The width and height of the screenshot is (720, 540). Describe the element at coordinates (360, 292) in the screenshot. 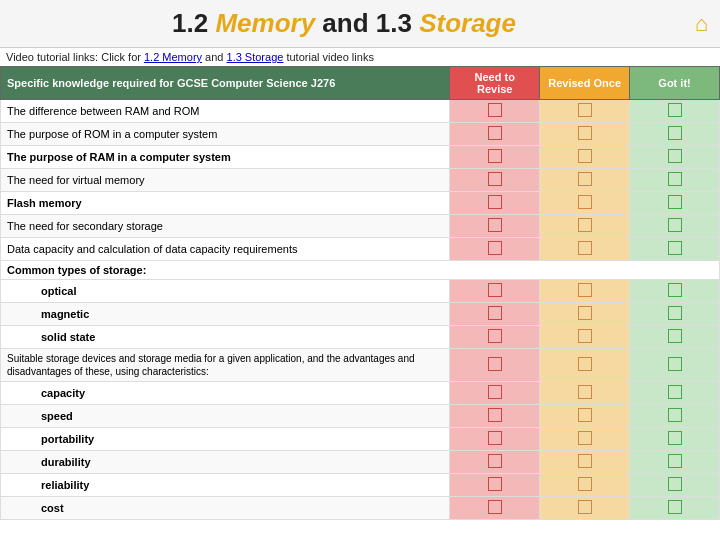

I see `table-row: optical` at that location.